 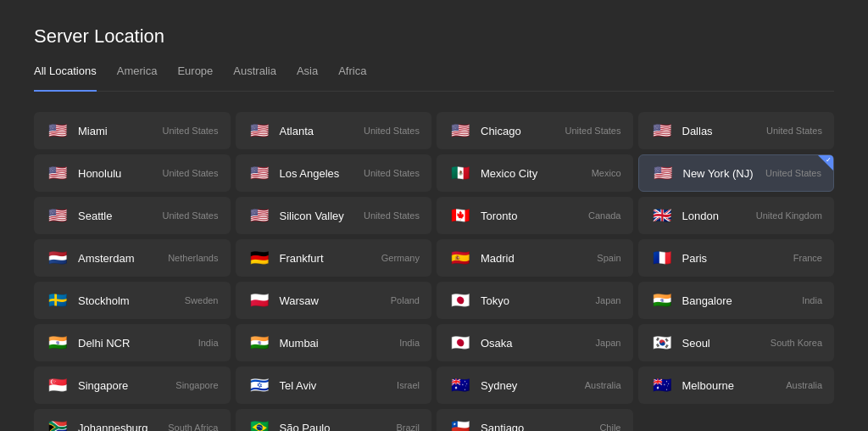 What do you see at coordinates (334, 300) in the screenshot?
I see `location-card-warsaw: 🇵🇱WarsawPoland` at bounding box center [334, 300].